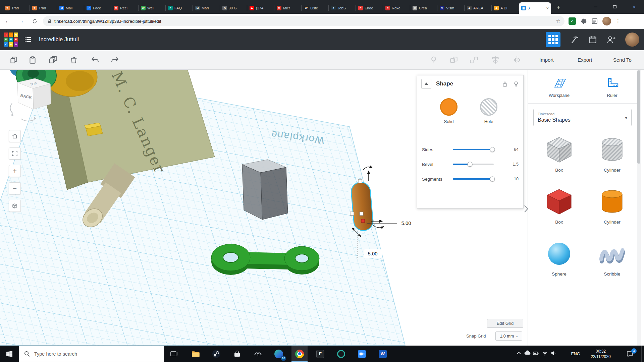  What do you see at coordinates (9, 354) in the screenshot?
I see `start-button` at bounding box center [9, 354].